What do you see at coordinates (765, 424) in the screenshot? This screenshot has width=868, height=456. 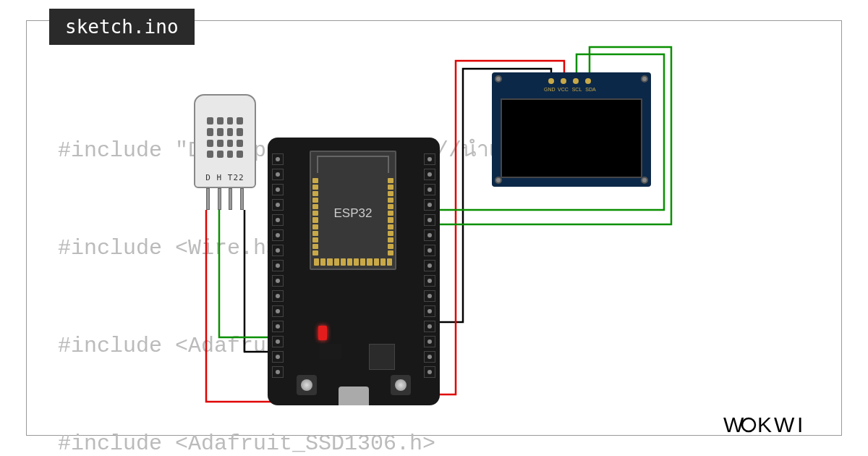 I see `svg-text: K` at bounding box center [765, 424].